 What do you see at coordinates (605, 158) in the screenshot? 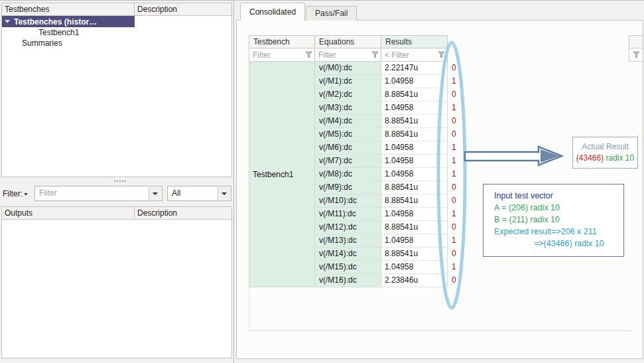
I see `actual-result-value-line: (43466) radix 10` at bounding box center [605, 158].